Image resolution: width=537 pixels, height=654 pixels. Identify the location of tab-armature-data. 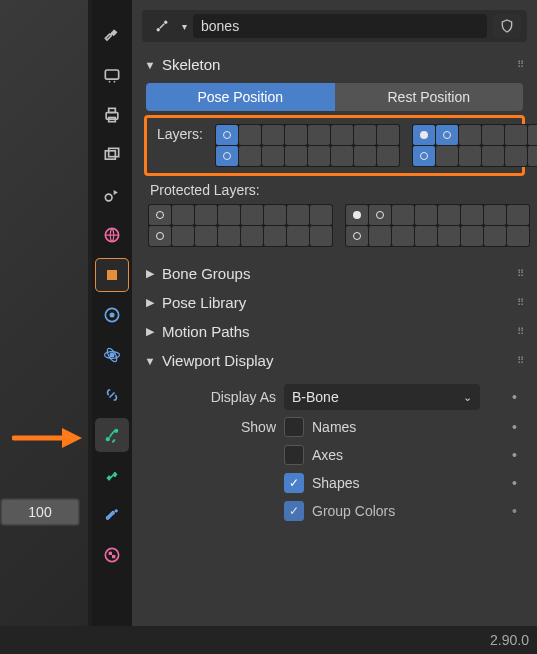
(112, 435).